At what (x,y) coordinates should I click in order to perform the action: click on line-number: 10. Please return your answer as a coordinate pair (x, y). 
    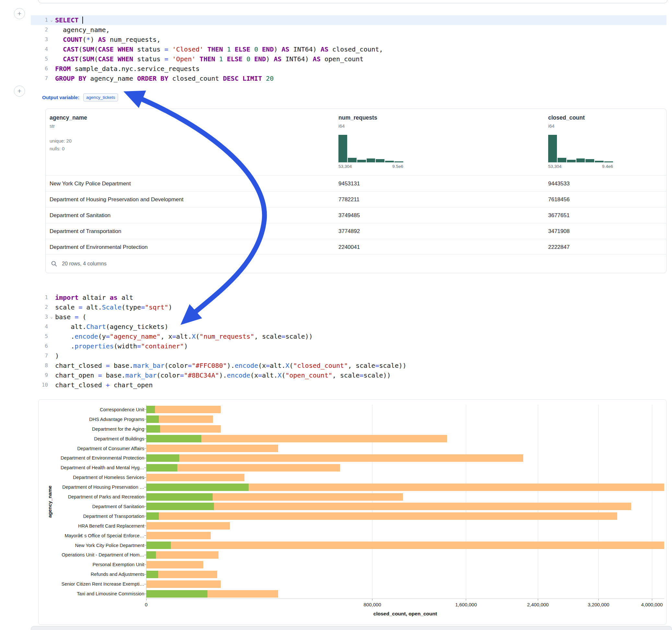
    Looking at the image, I should click on (39, 385).